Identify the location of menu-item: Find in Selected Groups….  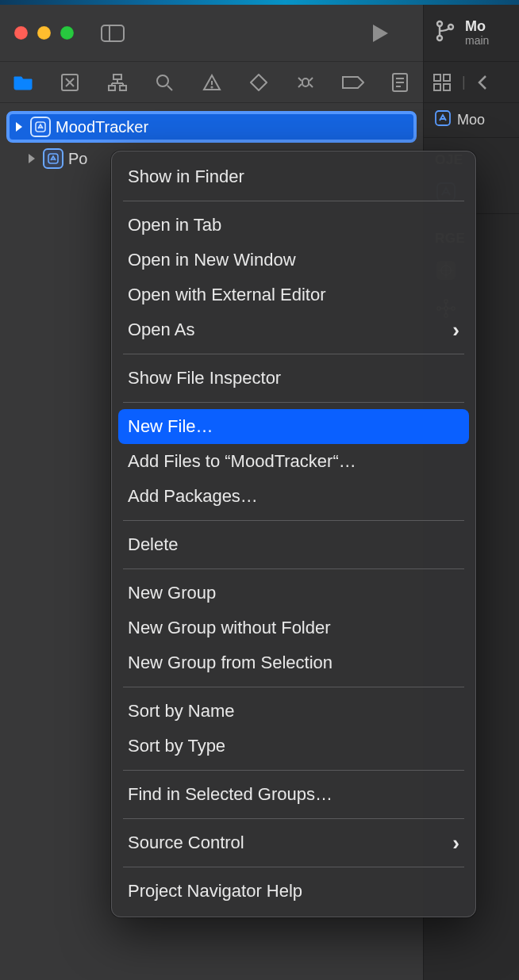
(294, 794).